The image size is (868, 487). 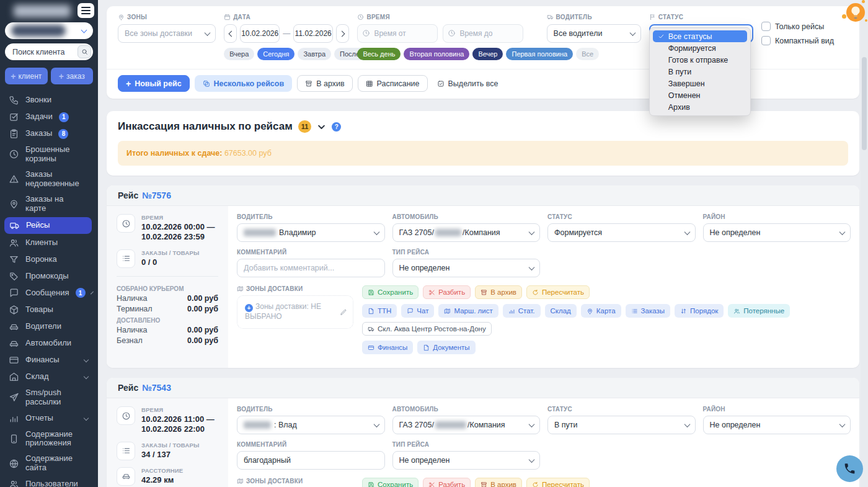 What do you see at coordinates (231, 34) in the screenshot?
I see `date-prev-button` at bounding box center [231, 34].